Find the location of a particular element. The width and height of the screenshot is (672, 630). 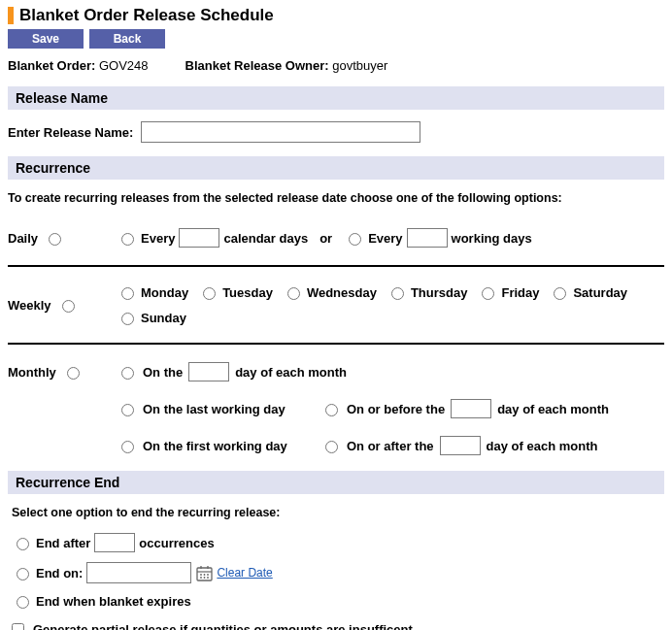

end-on-label: End on: is located at coordinates (59, 573).